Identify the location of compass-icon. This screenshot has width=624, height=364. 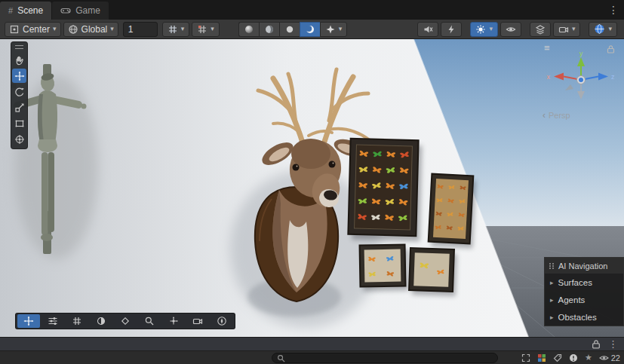
(222, 321).